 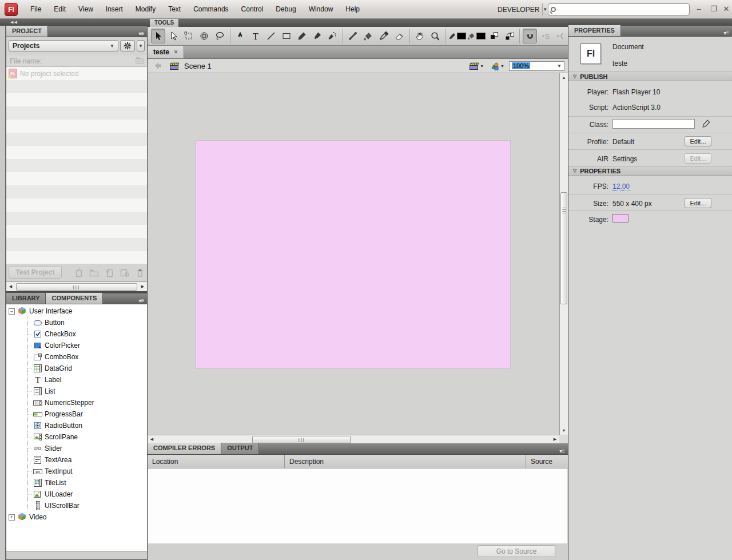 What do you see at coordinates (176, 52) in the screenshot?
I see `close-tab-icon: ×` at bounding box center [176, 52].